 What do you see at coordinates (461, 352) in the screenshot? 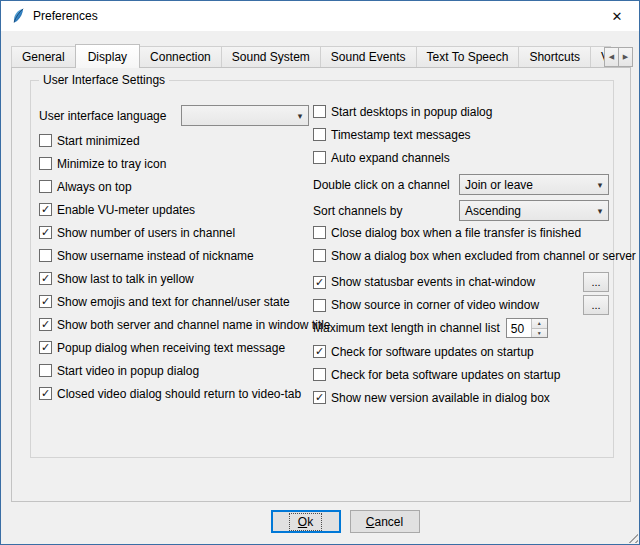
I see `checkbox-row: ✓ Check for software updates on startup` at bounding box center [461, 352].